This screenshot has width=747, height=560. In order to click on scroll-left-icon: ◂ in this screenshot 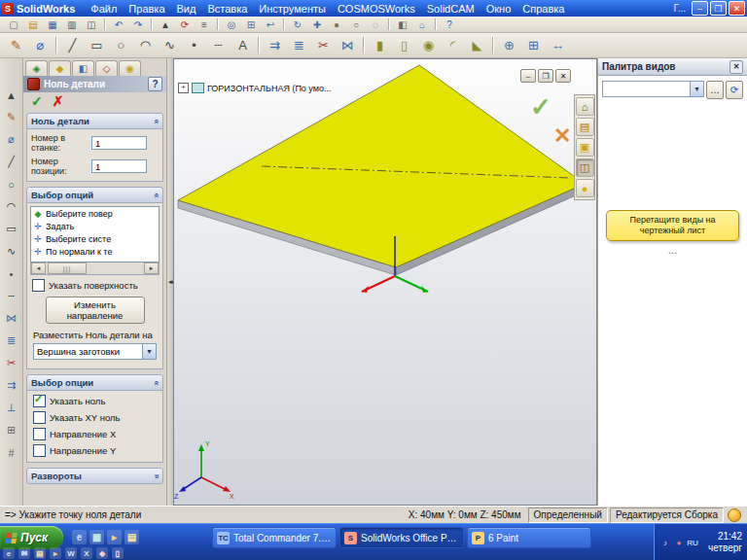, I will do `click(39, 268)`.